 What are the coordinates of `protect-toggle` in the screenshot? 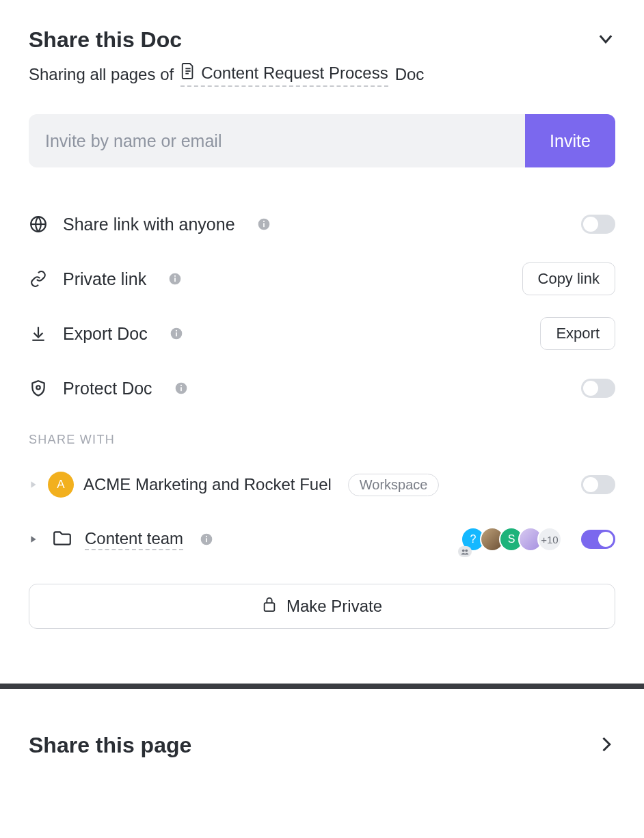 It's located at (598, 388).